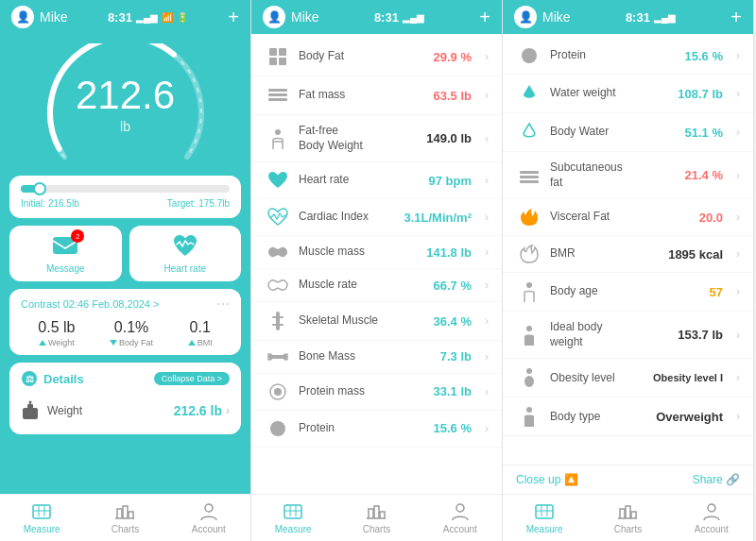 The image size is (756, 541). Describe the element at coordinates (376, 17) in the screenshot. I see `top-bar-2: 👤 Mike 8:31 ▂▄▆ +` at that location.